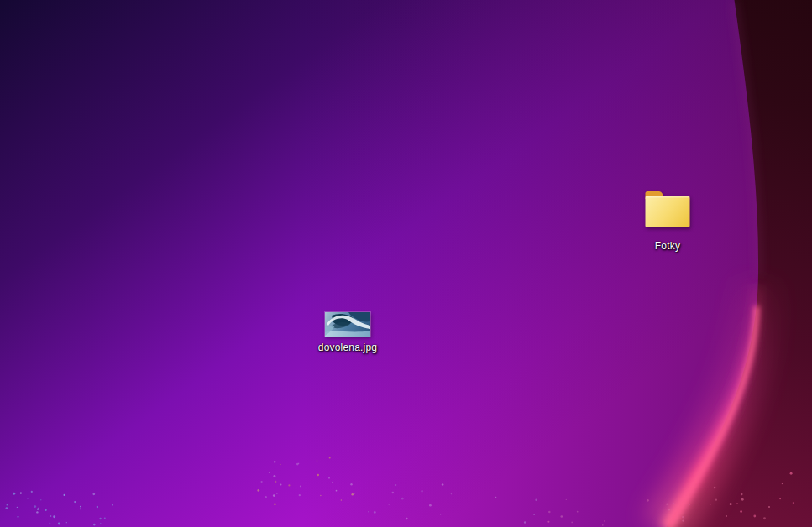 The width and height of the screenshot is (812, 527). I want to click on folder-label: Fotky, so click(668, 246).